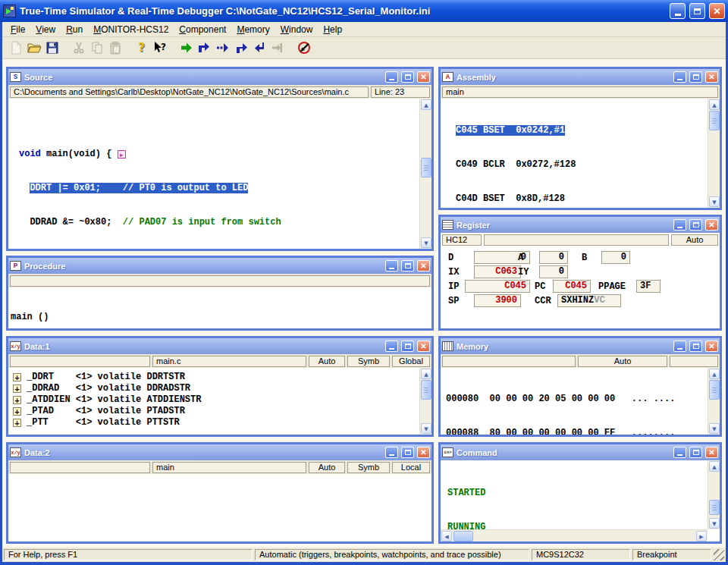 The width and height of the screenshot is (728, 565). I want to click on data2-context: main, so click(229, 467).